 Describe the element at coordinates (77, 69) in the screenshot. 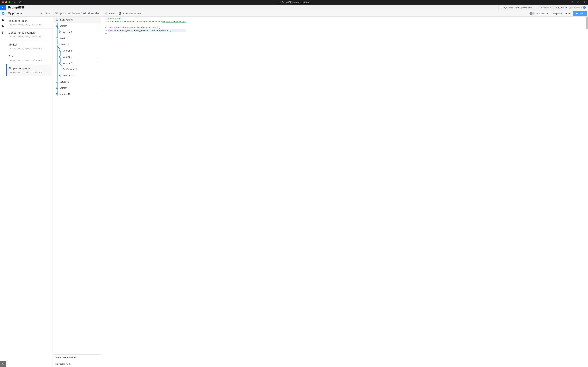

I see `version-row: Version 12` at that location.